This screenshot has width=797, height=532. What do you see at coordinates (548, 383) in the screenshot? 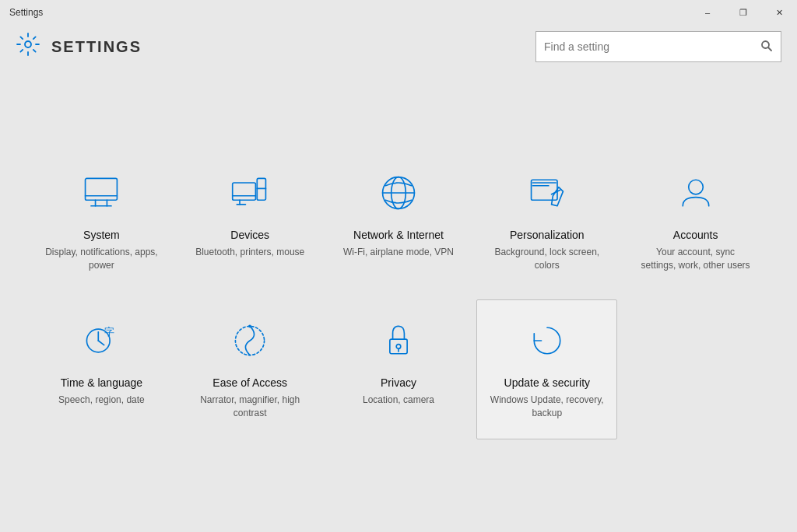
I see `update-name: Update & security` at bounding box center [548, 383].